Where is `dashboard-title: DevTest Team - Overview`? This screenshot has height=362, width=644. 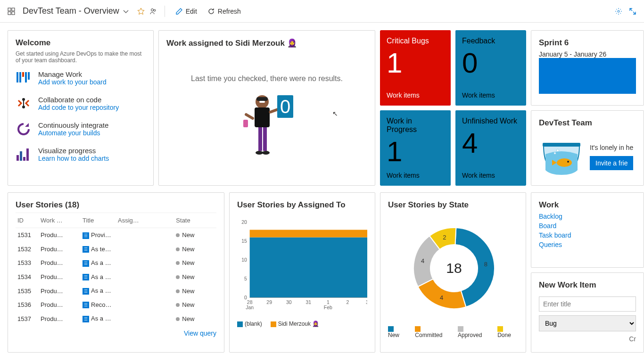 dashboard-title: DevTest Team - Overview is located at coordinates (71, 11).